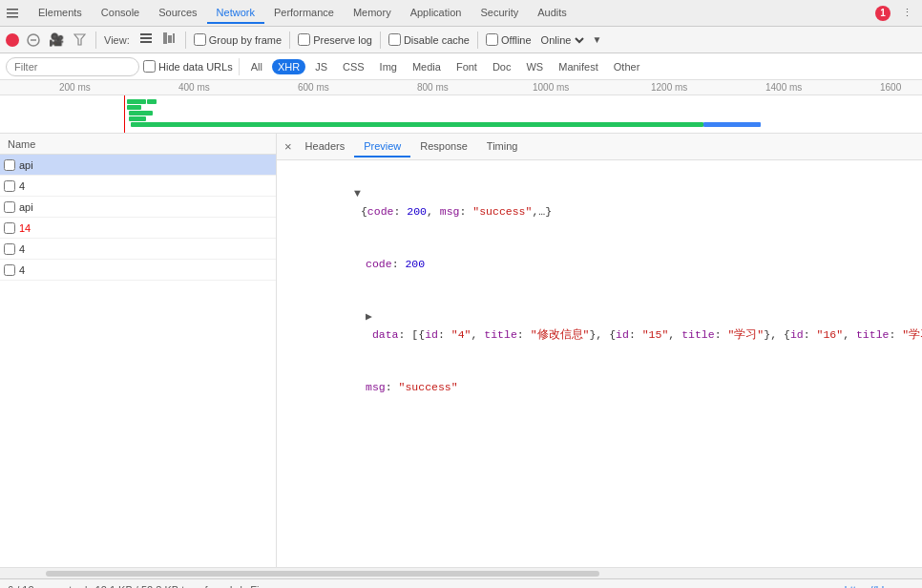 The image size is (922, 588). I want to click on filter-css-button: CSS, so click(353, 67).